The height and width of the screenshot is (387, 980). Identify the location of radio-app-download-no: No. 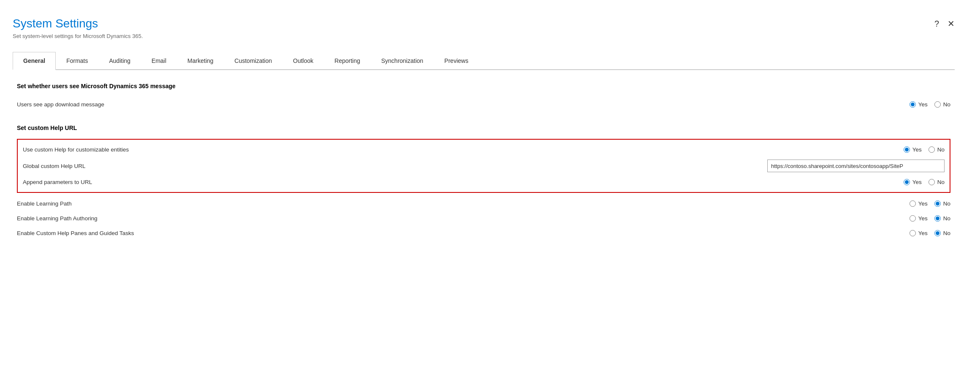
(942, 105).